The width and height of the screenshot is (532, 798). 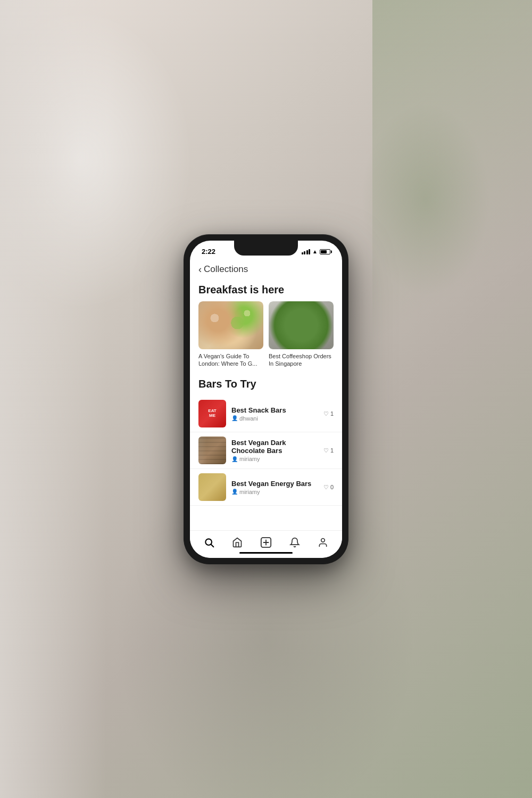 I want to click on list-item-2-thumb, so click(x=212, y=450).